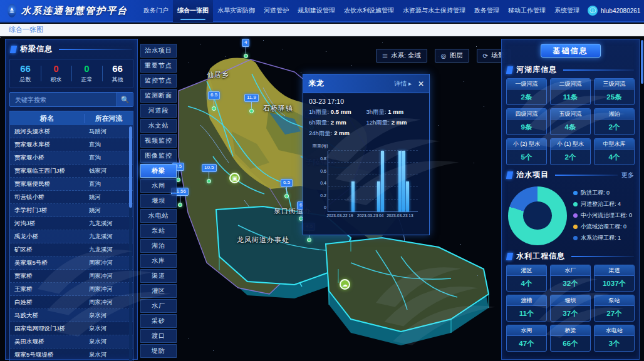  What do you see at coordinates (71, 342) in the screenshot?
I see `table-row: 吴田水堰桥泉水河` at bounding box center [71, 342].